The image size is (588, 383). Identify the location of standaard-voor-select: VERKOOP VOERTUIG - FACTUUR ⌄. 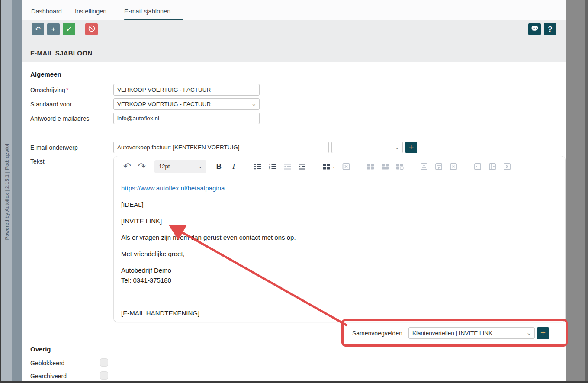
(186, 104).